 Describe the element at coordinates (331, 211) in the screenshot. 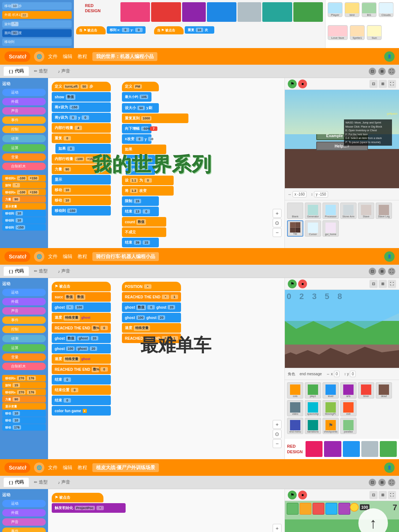

I see `sp-processor: Processor` at that location.